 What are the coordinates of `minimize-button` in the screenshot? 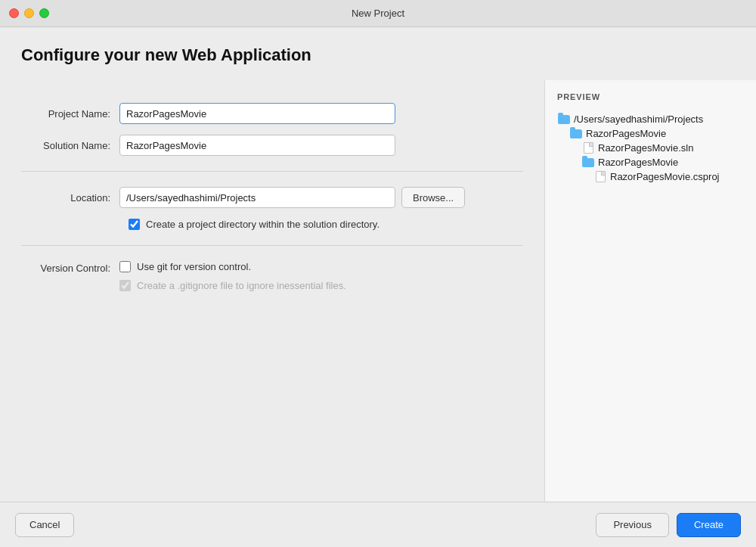 It's located at (29, 14).